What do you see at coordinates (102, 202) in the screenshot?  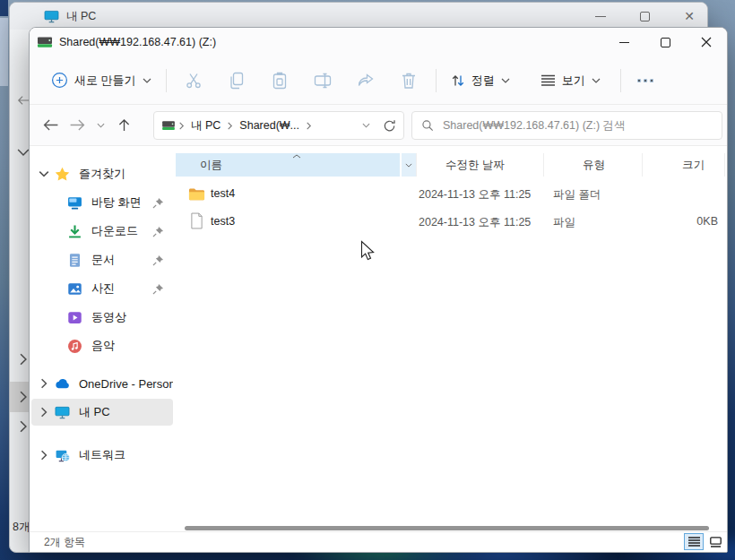 I see `sidebar-item-desktop: 바탕 화면` at bounding box center [102, 202].